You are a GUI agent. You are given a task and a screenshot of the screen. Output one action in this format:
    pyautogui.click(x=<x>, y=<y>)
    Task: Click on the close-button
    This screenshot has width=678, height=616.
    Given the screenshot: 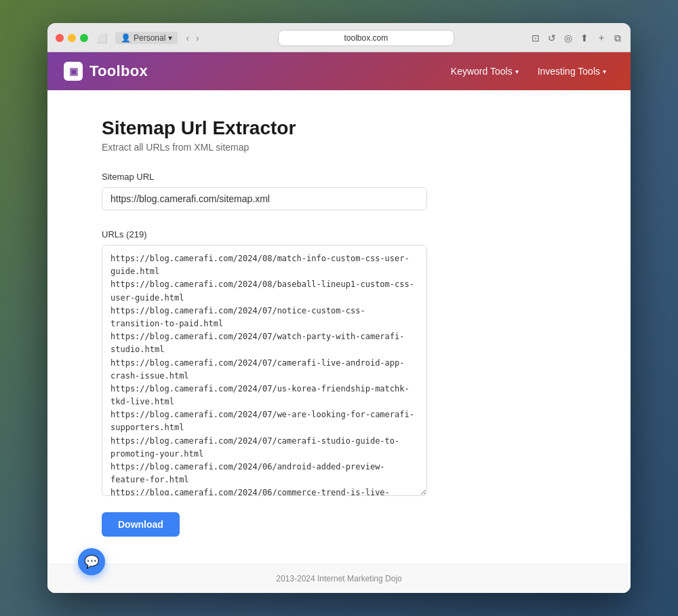 What is the action you would take?
    pyautogui.click(x=60, y=38)
    